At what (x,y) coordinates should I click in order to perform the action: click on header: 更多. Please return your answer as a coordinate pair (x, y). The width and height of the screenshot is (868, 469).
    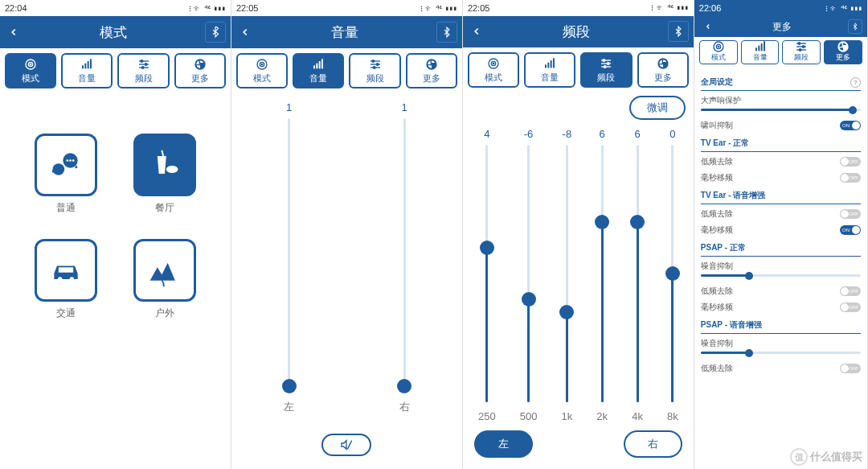
    Looking at the image, I should click on (781, 27).